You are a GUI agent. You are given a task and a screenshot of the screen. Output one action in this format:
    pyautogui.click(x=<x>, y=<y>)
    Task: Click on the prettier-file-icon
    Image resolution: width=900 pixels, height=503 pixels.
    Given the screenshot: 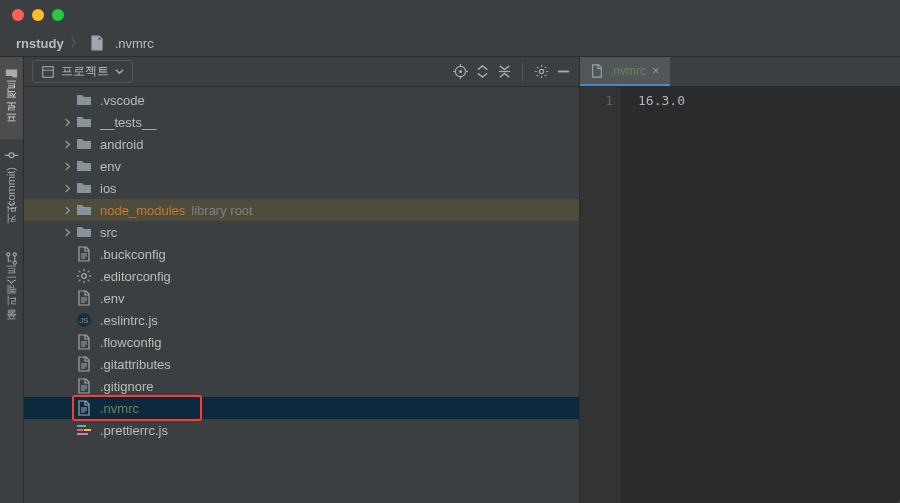 What is the action you would take?
    pyautogui.click(x=84, y=430)
    